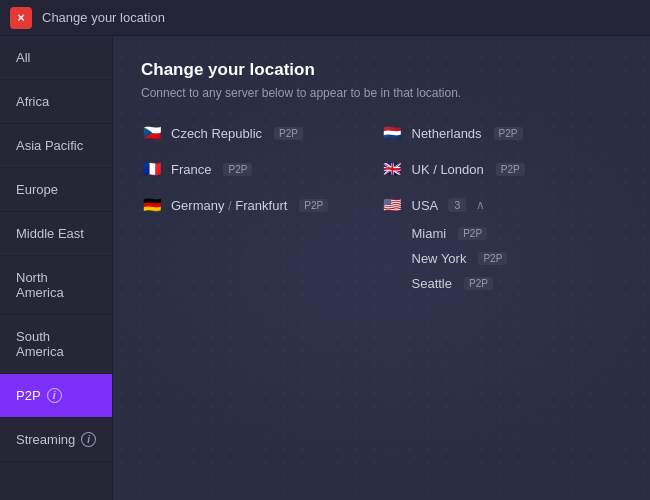  What do you see at coordinates (502, 206) in the screenshot?
I see `right-column: 🇳🇱 Netherlands P2P 🇬🇧 UK / London P2P` at bounding box center [502, 206].